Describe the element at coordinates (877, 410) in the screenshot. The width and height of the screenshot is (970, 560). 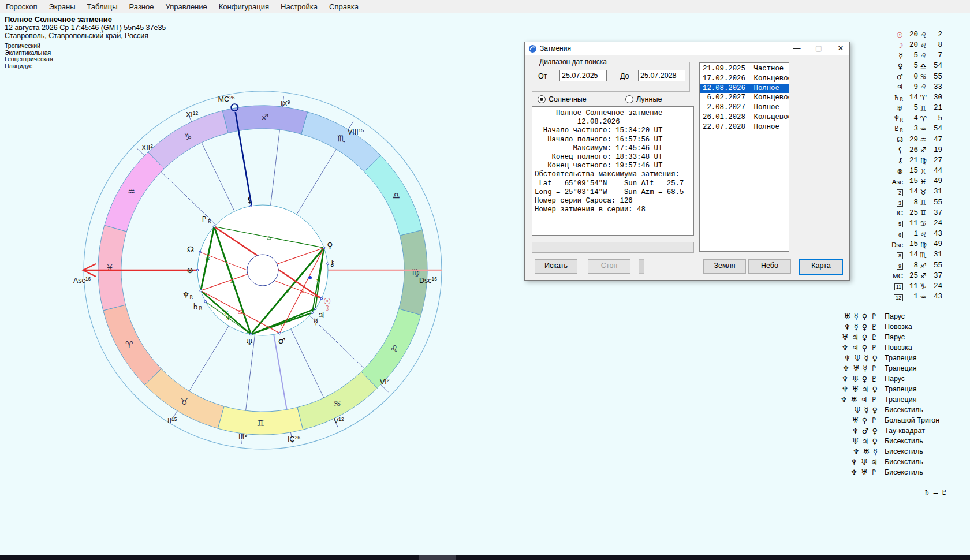
I see `config-row: ♅☿♀Бисекстиль` at that location.